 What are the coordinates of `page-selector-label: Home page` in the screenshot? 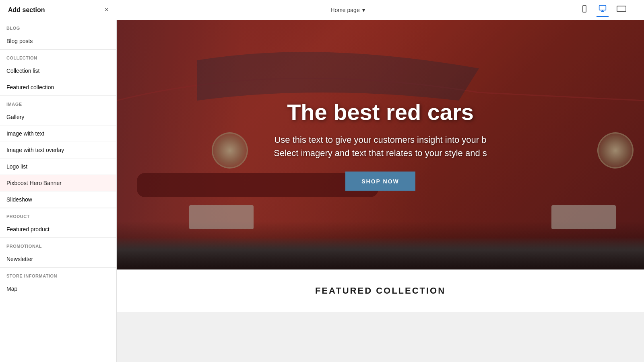 It's located at (345, 10).